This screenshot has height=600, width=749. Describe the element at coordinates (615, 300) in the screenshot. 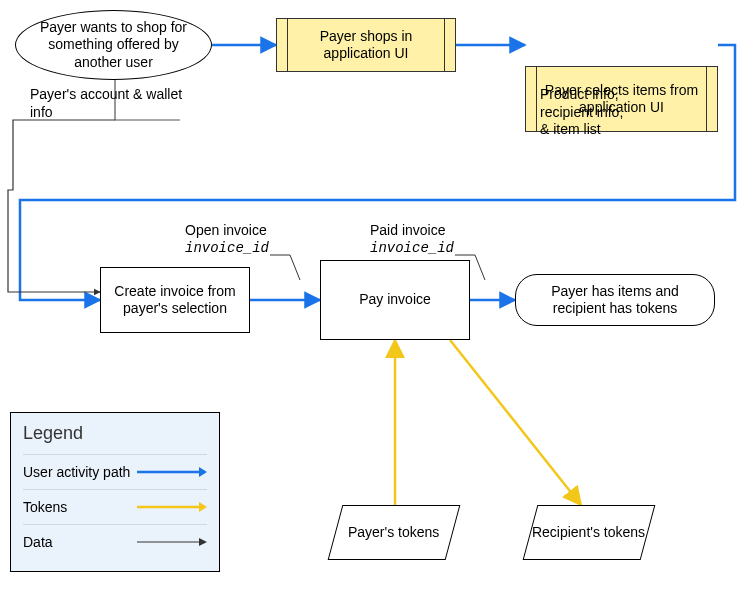

I see `node-done-text: Payer has items and recipient has tokens` at that location.